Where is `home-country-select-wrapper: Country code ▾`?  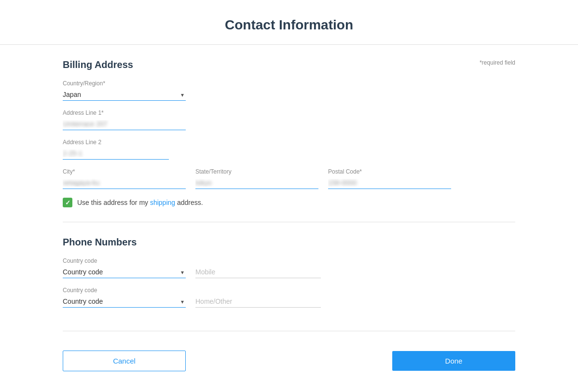
home-country-select-wrapper: Country code ▾ is located at coordinates (124, 302).